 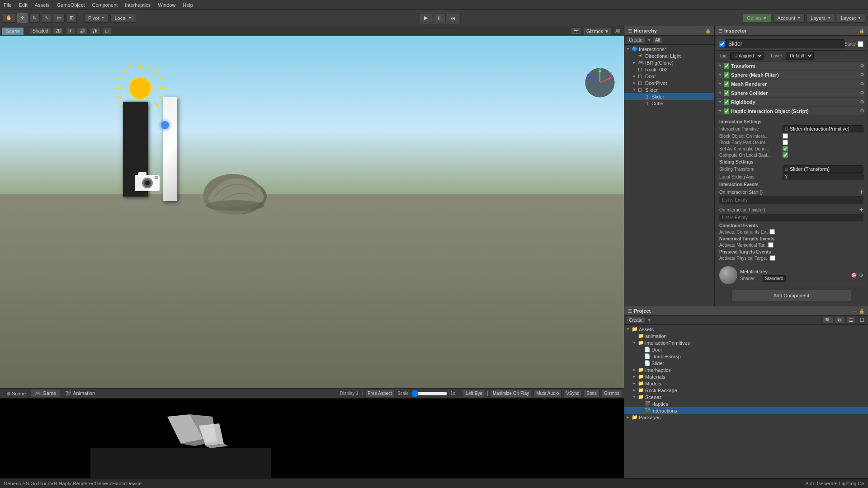 I want to click on hier-item-ibrig: ► 🎮 IBRig(Clone), so click(x=669, y=62).